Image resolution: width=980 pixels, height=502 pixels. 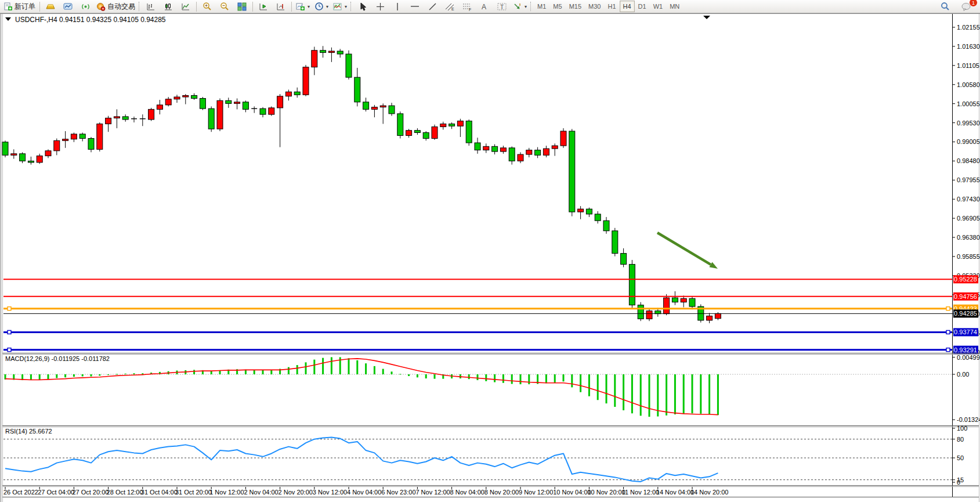 What do you see at coordinates (263, 6) in the screenshot?
I see `chart-shift-button` at bounding box center [263, 6].